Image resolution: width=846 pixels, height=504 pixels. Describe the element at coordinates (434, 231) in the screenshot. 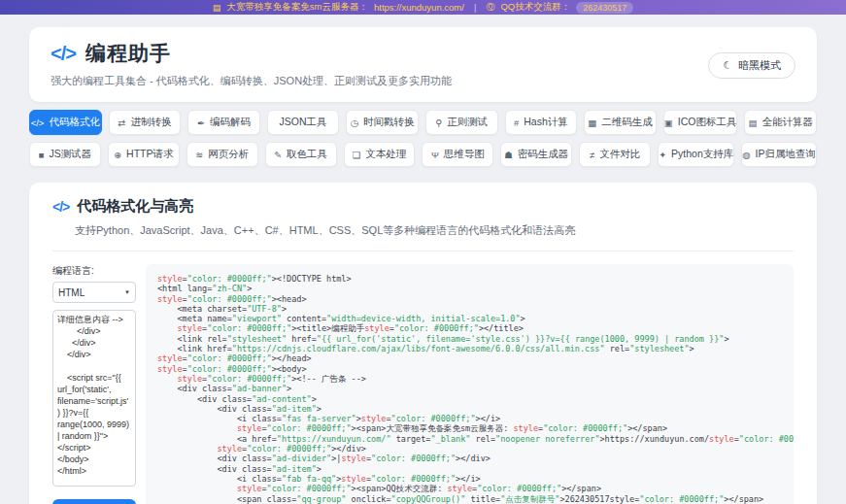

I see `section-subtitle: 支持Python、JavaScript、Java、C++、C#、HTML、CSS…` at that location.